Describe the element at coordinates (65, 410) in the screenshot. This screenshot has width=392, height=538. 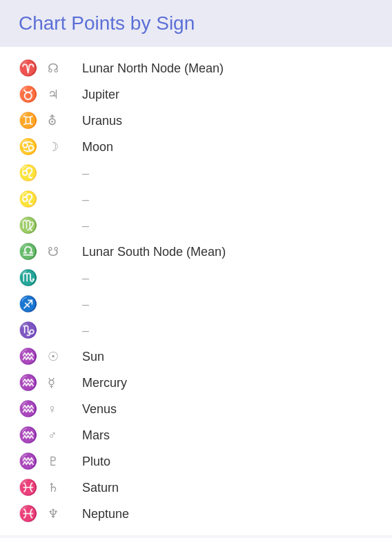
I see `planet-symbol: ♀` at that location.